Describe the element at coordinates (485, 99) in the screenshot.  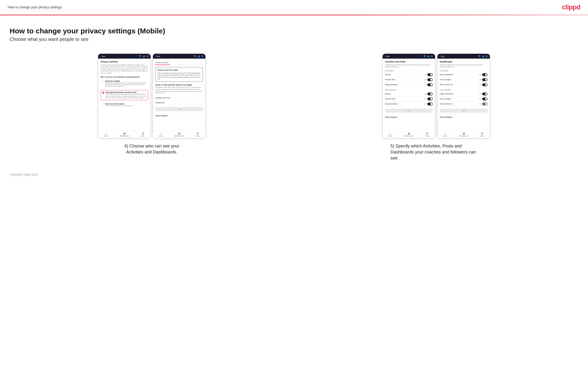
I see `followers-round-insights-toggle` at that location.